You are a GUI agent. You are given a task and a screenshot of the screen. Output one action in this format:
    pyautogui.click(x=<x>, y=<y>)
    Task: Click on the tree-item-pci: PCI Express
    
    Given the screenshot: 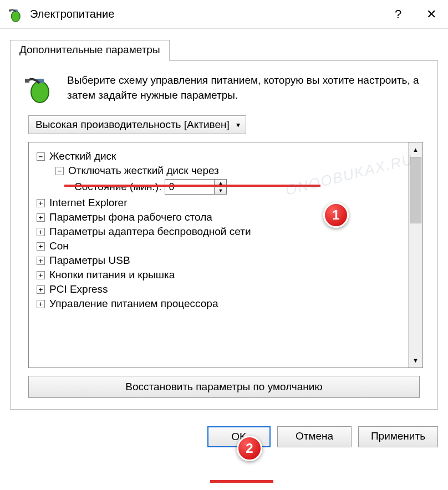 What is the action you would take?
    pyautogui.click(x=79, y=289)
    